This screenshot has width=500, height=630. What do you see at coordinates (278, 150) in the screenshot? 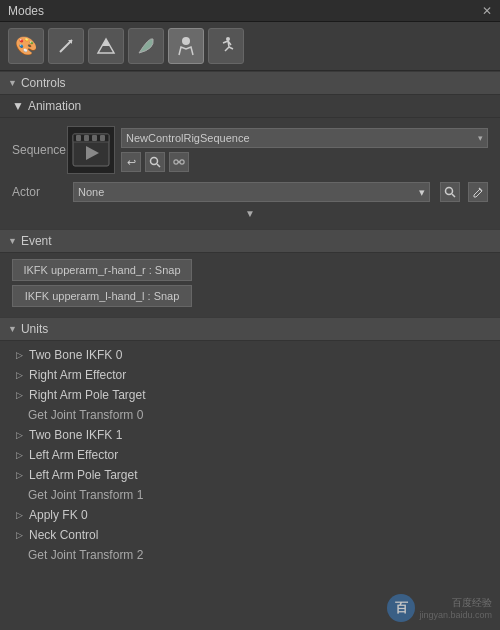
I see `sequence-controls: NewControlRigSequence ▾ ↩` at bounding box center [278, 150].